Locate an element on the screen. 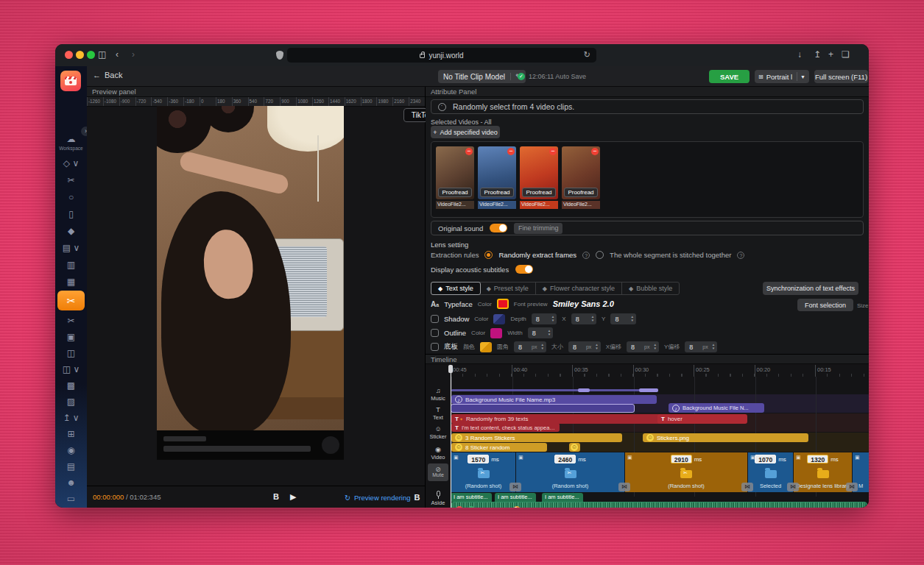 The height and width of the screenshot is (565, 924). sync-text-effects-button: Synchronization of text effects is located at coordinates (811, 288).